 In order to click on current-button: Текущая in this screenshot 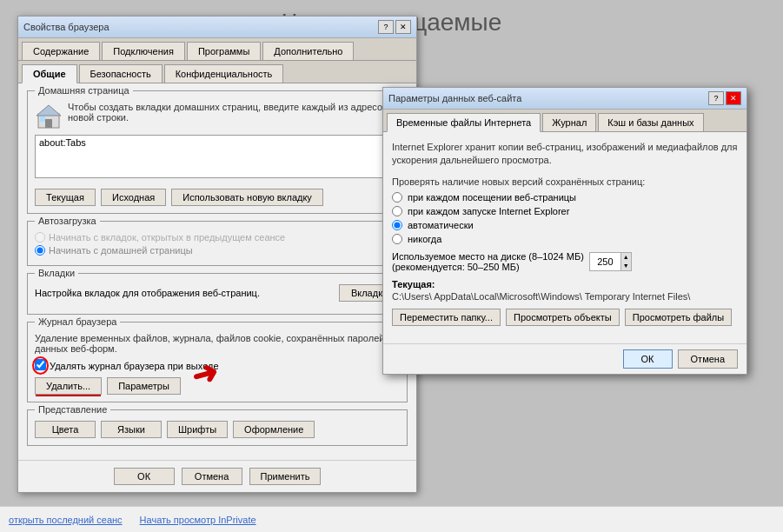, I will do `click(65, 197)`.